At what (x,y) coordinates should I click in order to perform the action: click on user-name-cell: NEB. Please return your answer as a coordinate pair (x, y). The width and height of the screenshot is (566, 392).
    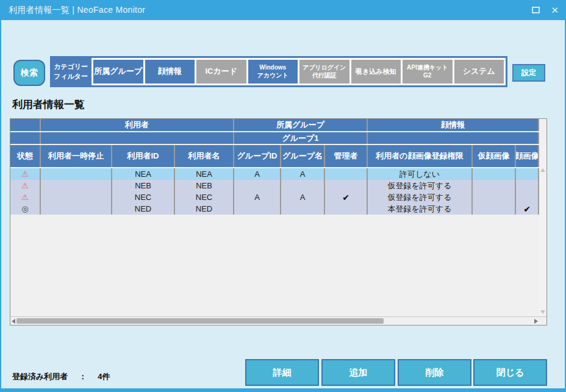
    Looking at the image, I should click on (205, 185).